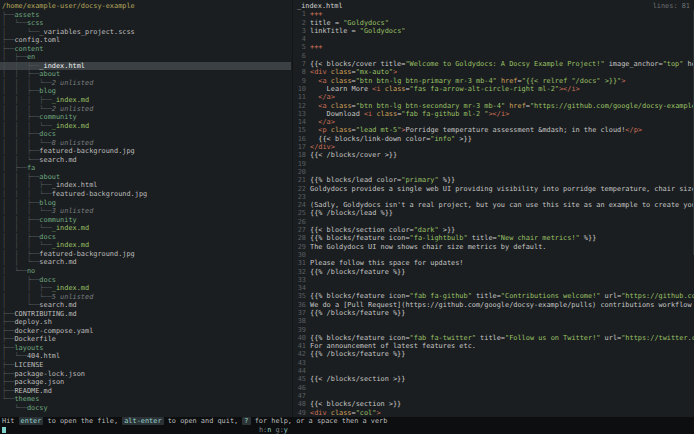  I want to click on tree-item-label: _index.html, so click(62, 66).